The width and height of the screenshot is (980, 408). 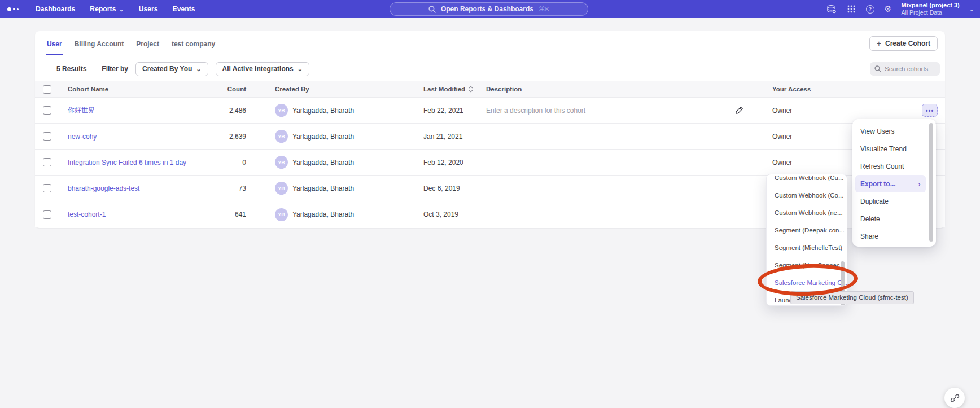 What do you see at coordinates (262, 69) in the screenshot?
I see `integrations-filter: All Active Integrations ⌄` at bounding box center [262, 69].